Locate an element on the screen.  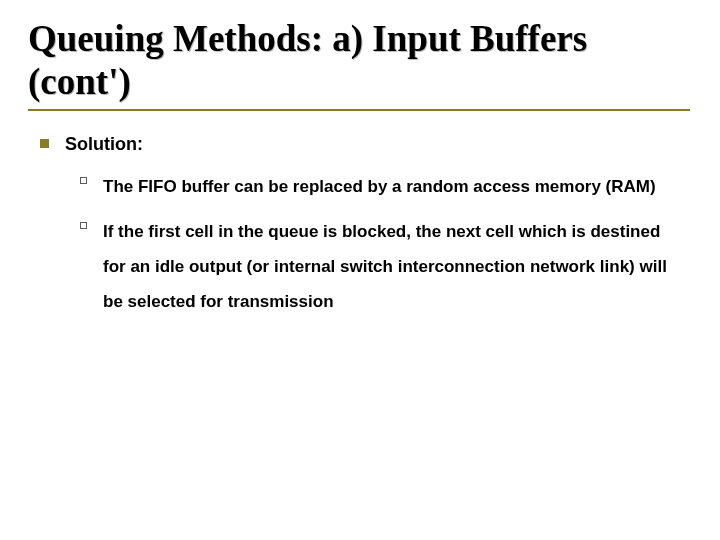
list-item: Solution: is located at coordinates (366, 144).